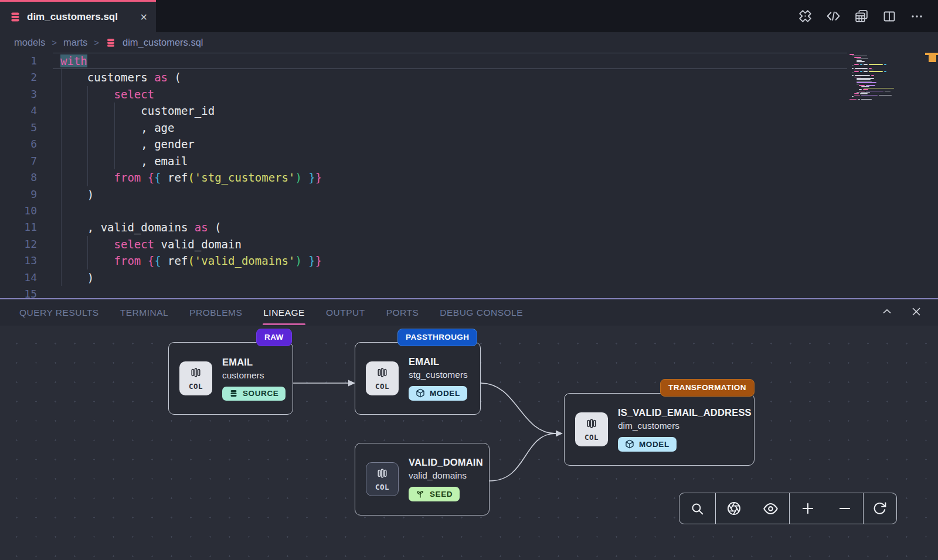 This screenshot has width=938, height=560. I want to click on close-icon, so click(916, 313).